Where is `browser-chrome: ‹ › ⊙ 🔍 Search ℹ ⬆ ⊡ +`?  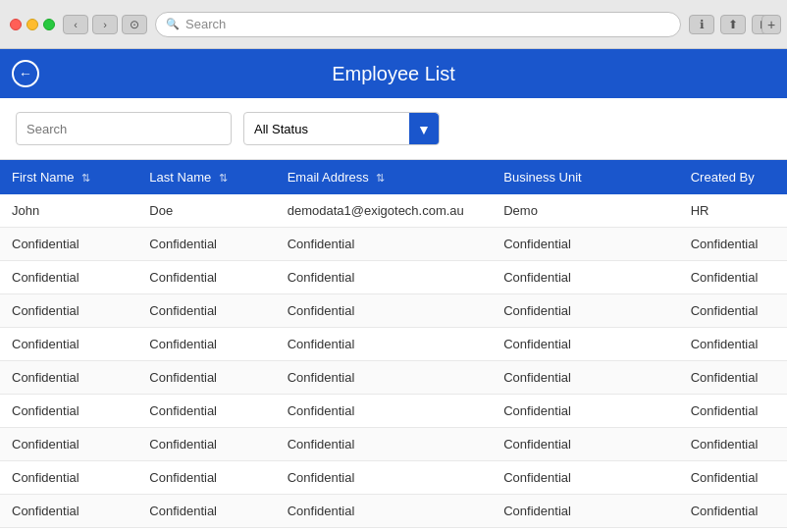 browser-chrome: ‹ › ⊙ 🔍 Search ℹ ⬆ ⊡ + is located at coordinates (394, 25).